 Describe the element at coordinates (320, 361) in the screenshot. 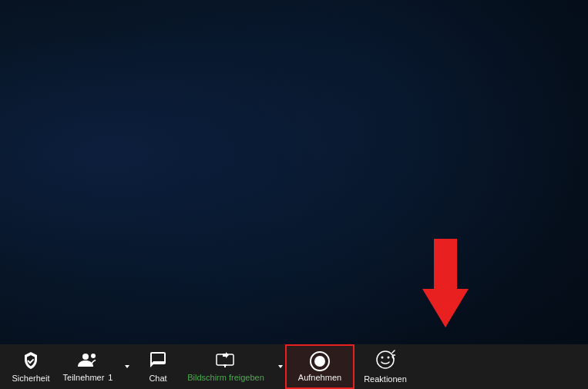

I see `record-icon` at that location.